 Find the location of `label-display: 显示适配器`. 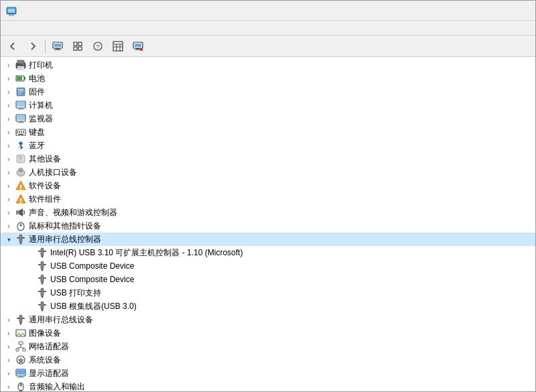

label-display: 显示适配器 is located at coordinates (49, 374).